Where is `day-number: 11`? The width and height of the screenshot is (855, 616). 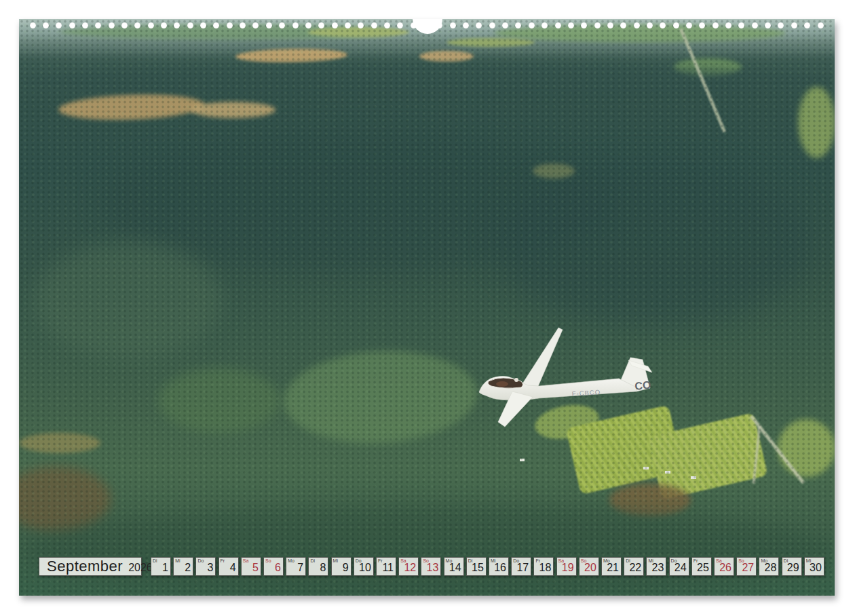
day-number: 11 is located at coordinates (388, 568).